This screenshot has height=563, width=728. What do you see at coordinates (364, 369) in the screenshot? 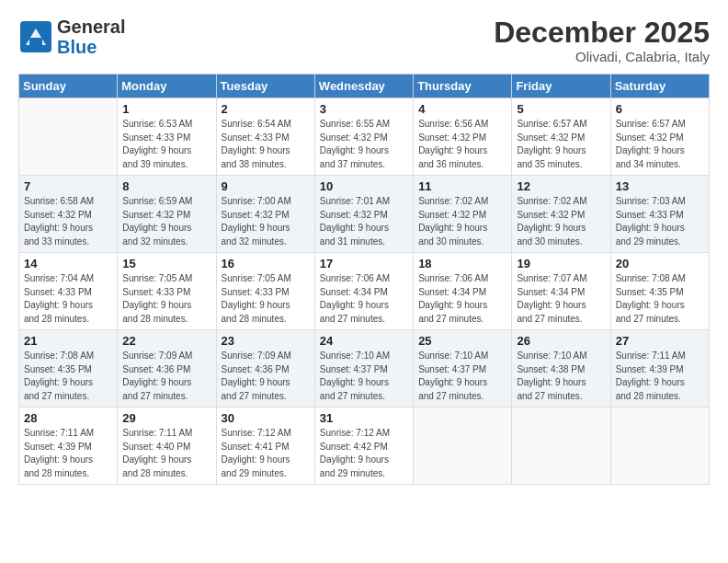
I see `calendar-week-row: 21Sunrise: 7:08 AM Sunset: 4:35 PM Dayli…` at bounding box center [364, 369].